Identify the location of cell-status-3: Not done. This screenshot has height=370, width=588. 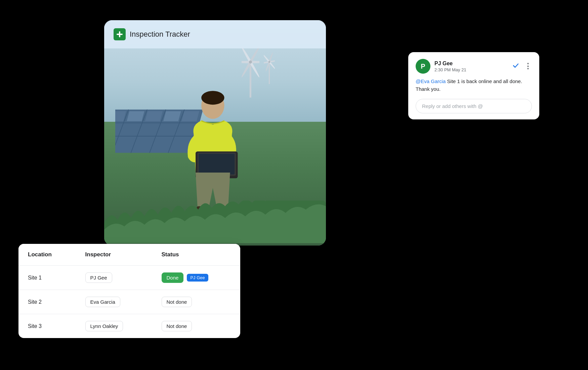
(196, 326).